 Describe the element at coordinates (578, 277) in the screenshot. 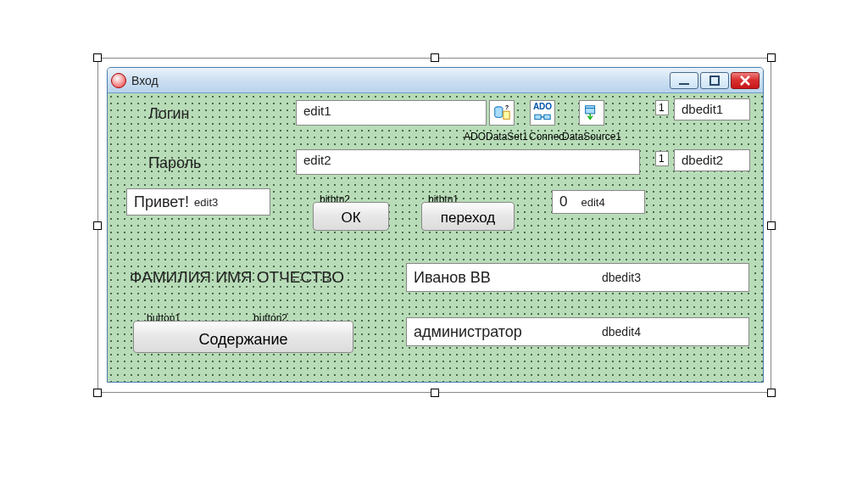

I see `dbedit3-field: Иванов ВВ dbedit3` at that location.